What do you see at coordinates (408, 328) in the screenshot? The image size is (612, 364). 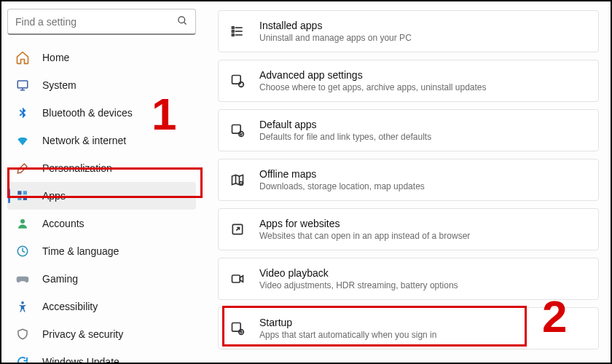 I see `card-startup: Startup Apps that start automatically wh…` at bounding box center [408, 328].